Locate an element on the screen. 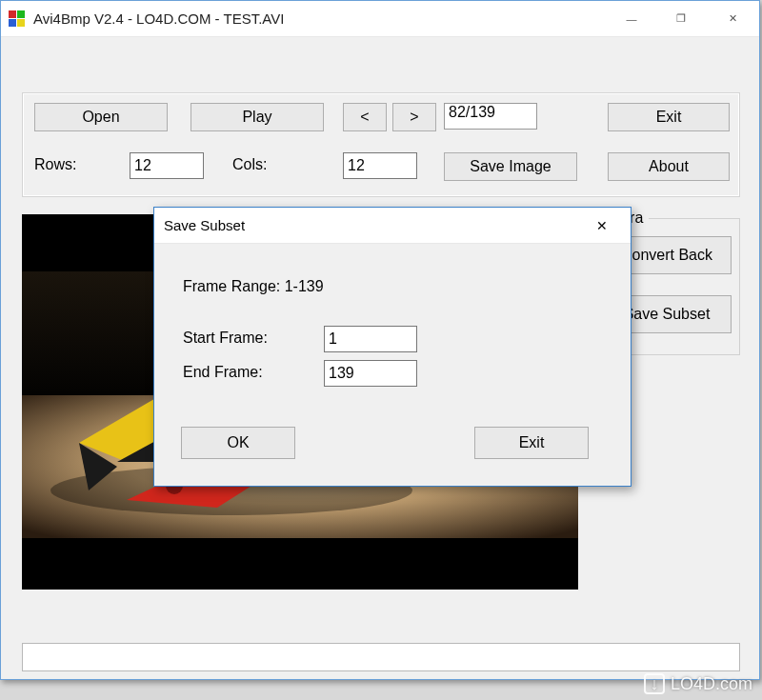 Image resolution: width=762 pixels, height=700 pixels. frame-range-label: Frame Range: 1-139 is located at coordinates (253, 287).